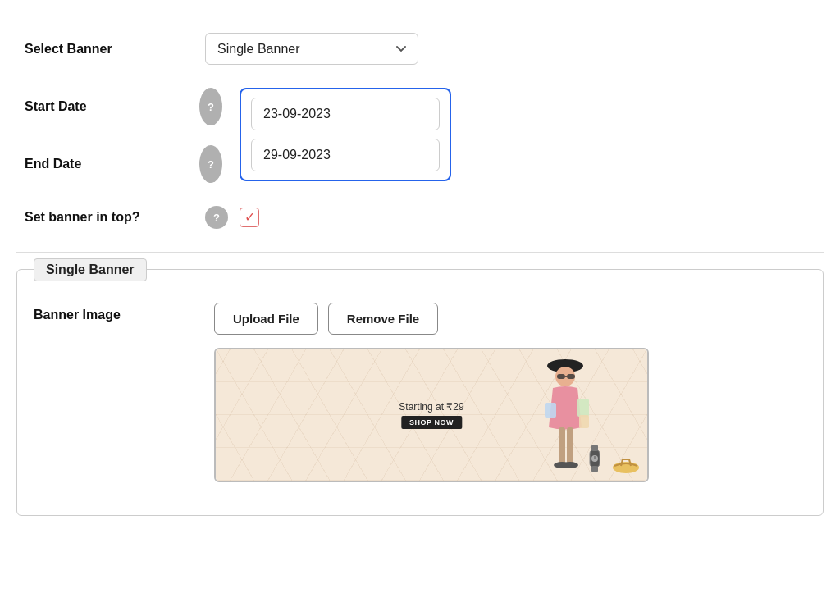  Describe the element at coordinates (431, 407) in the screenshot. I see `banner-price-text: Starting at ₹29` at that location.